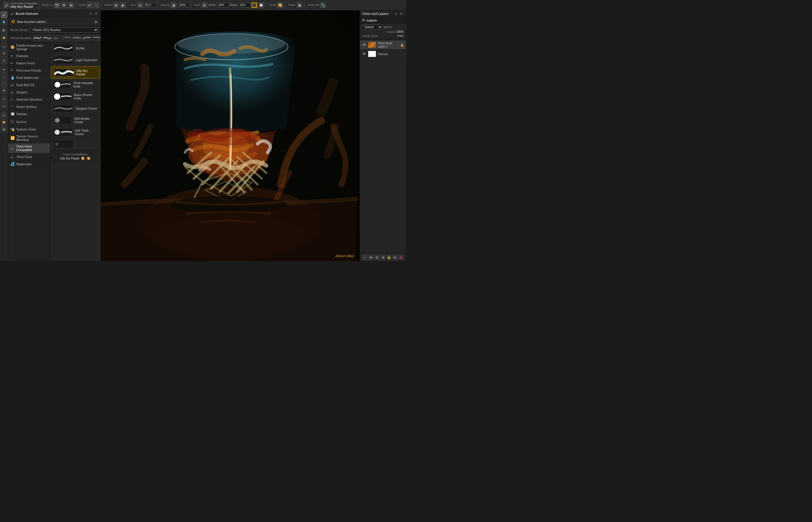 This screenshot has width=812, height=522. What do you see at coordinates (383, 54) in the screenshot?
I see `layer-canvas: 👁 Canvas` at bounding box center [383, 54].